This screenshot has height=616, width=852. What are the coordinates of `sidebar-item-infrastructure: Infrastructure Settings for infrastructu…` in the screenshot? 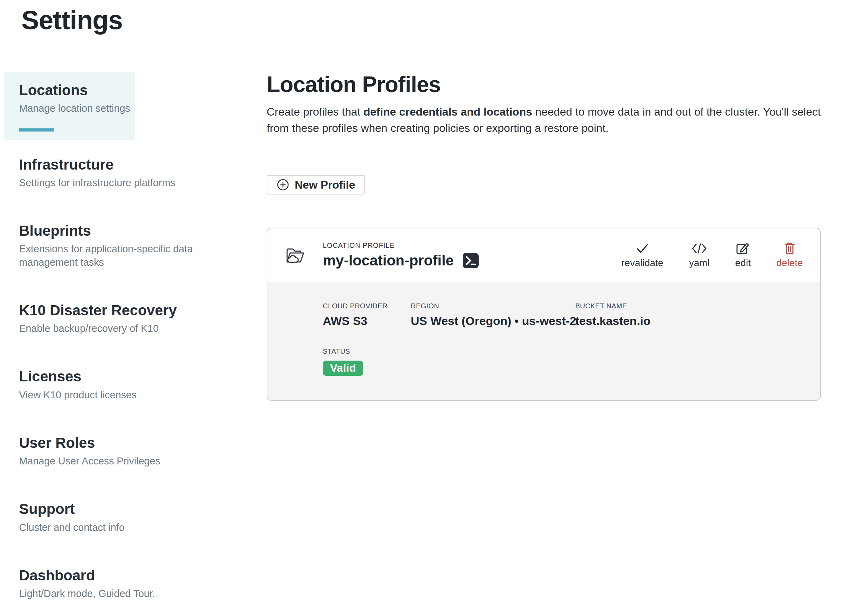 It's located at (112, 173).